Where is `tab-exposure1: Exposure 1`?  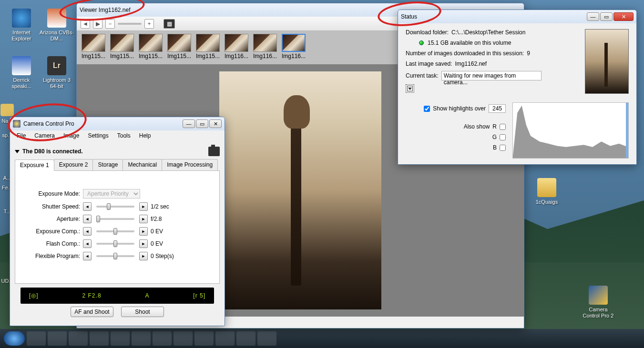
tab-exposure1: Exposure 1 is located at coordinates (34, 165).